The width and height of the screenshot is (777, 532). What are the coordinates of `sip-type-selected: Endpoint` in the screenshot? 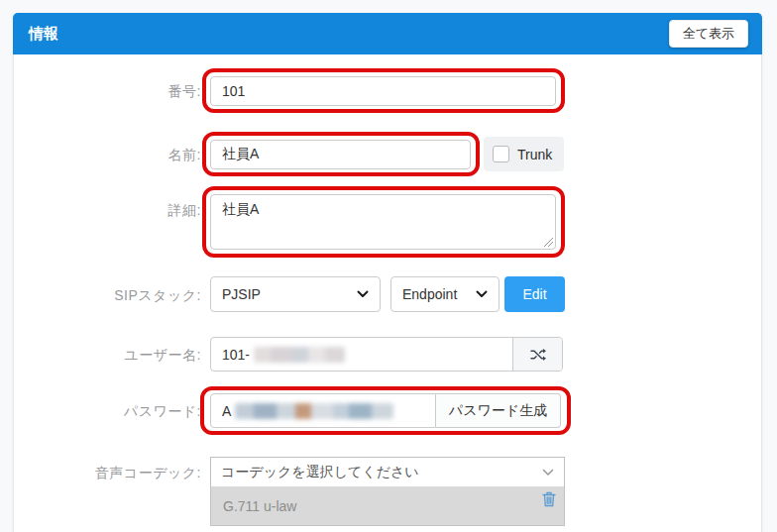 It's located at (430, 294).